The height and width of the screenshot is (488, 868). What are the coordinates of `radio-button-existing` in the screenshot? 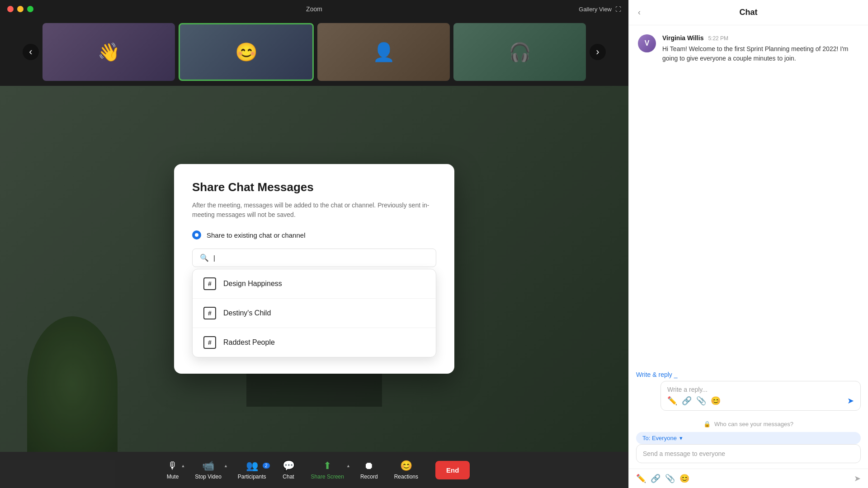 It's located at (197, 235).